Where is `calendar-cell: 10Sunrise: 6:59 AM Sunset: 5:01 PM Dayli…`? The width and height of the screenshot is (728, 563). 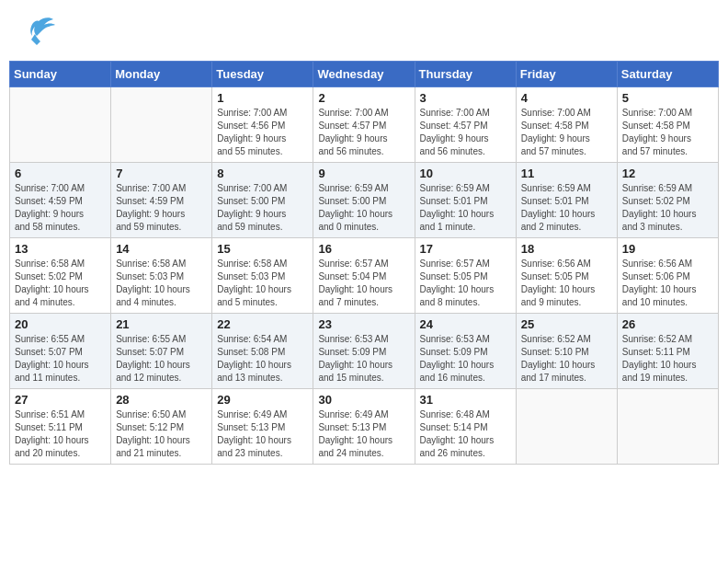 calendar-cell: 10Sunrise: 6:59 AM Sunset: 5:01 PM Dayli… is located at coordinates (465, 201).